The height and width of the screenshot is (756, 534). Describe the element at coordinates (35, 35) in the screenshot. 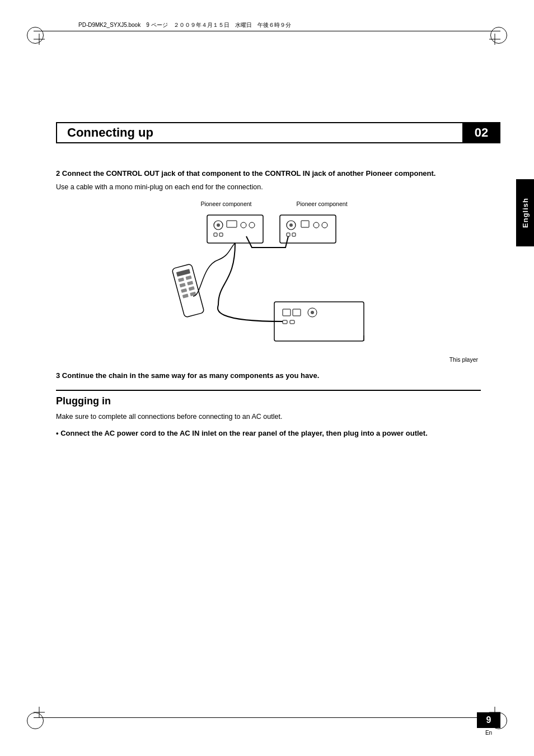

I see `reg-circle-tl` at that location.